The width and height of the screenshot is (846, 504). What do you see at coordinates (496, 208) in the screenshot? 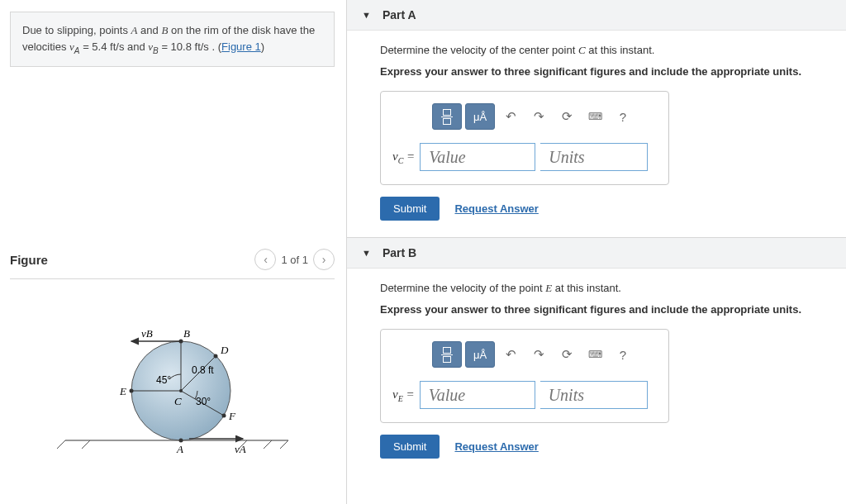
I see `part-a-request-answer-link: Request Answer` at bounding box center [496, 208].